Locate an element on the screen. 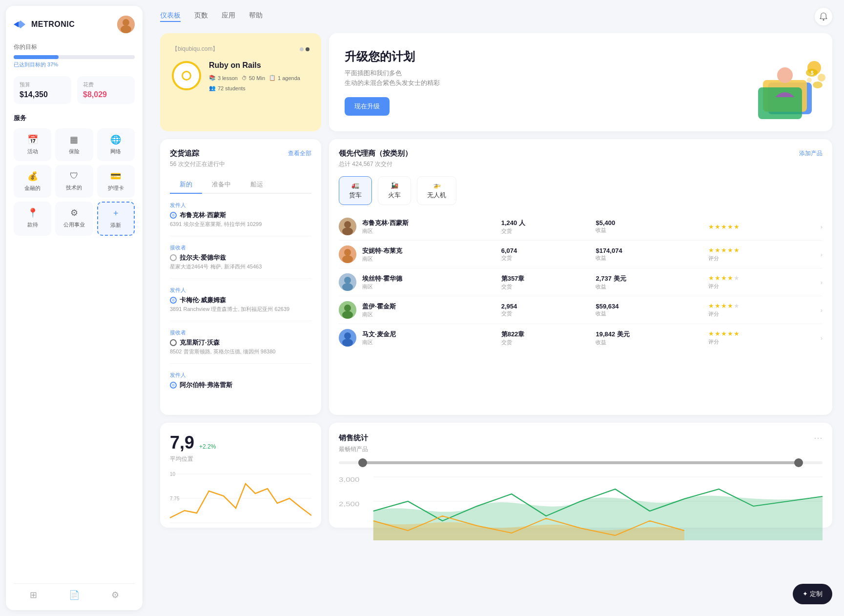 The width and height of the screenshot is (844, 616). user-avatar is located at coordinates (126, 24).